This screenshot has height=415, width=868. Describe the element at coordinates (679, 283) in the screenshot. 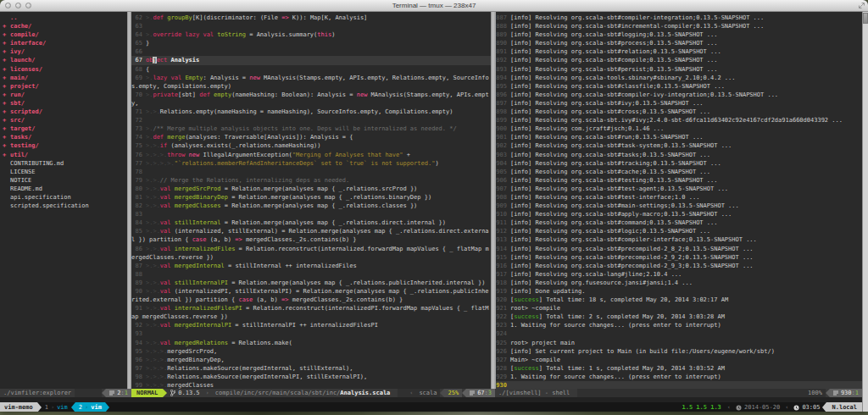

I see `log-line: 918[info] Resolving org.fusesource.jansi…` at that location.